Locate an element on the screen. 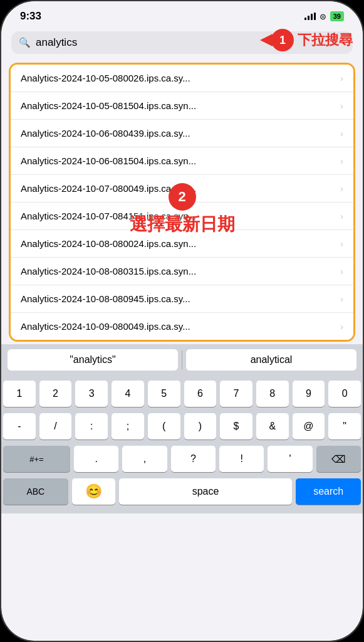  status-time: 9:33 is located at coordinates (31, 16).